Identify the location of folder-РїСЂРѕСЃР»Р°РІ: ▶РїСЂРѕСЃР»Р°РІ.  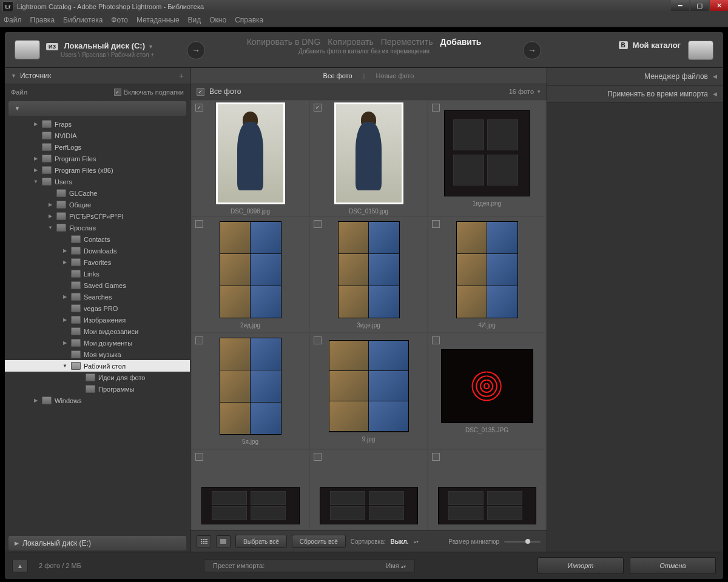
(97, 216).